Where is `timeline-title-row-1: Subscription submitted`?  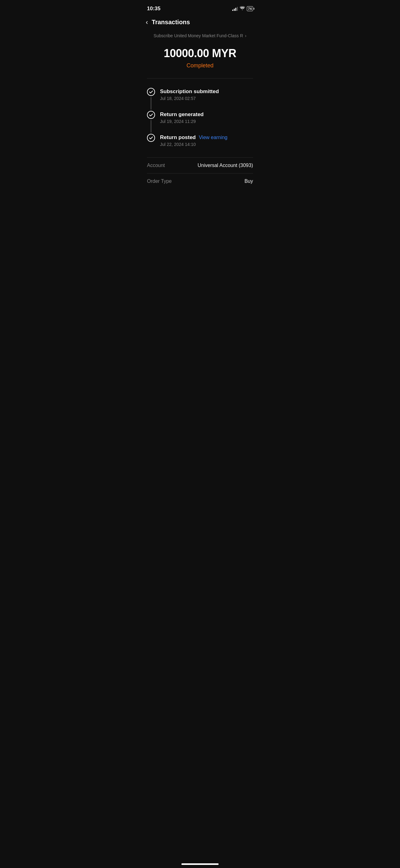 timeline-title-row-1: Subscription submitted is located at coordinates (206, 92).